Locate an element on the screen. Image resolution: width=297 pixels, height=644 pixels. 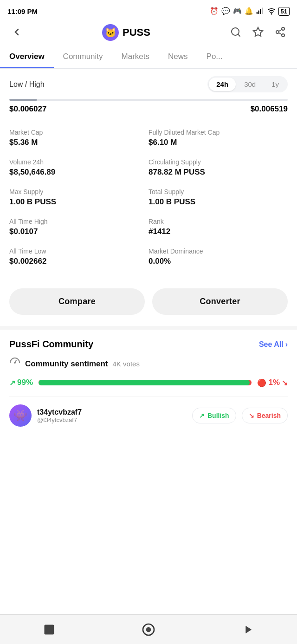
stat-fully-diluted: Fully Diluted Market Cap $6.10 M is located at coordinates (218, 138).